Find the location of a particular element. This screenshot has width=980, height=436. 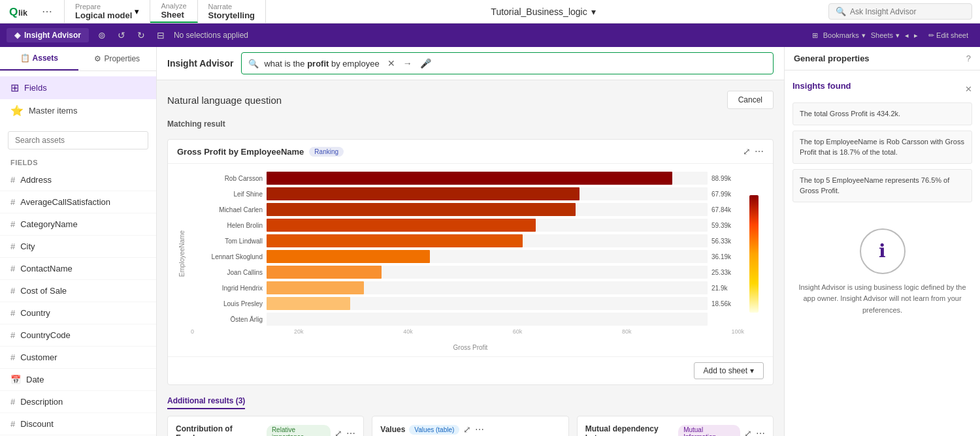

field-discount: #Discount is located at coordinates (78, 424).